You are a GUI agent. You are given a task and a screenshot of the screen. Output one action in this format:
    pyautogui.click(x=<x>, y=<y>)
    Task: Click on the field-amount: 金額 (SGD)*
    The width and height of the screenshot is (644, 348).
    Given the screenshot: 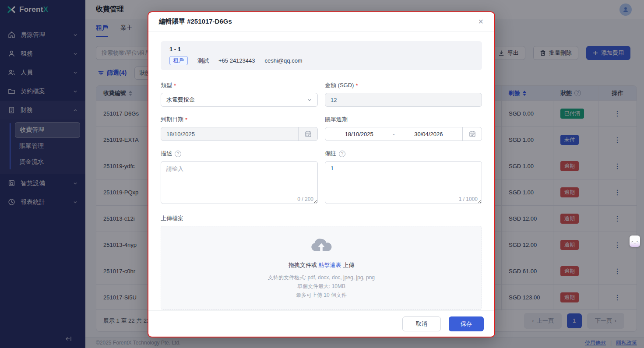 What is the action you would take?
    pyautogui.click(x=404, y=94)
    